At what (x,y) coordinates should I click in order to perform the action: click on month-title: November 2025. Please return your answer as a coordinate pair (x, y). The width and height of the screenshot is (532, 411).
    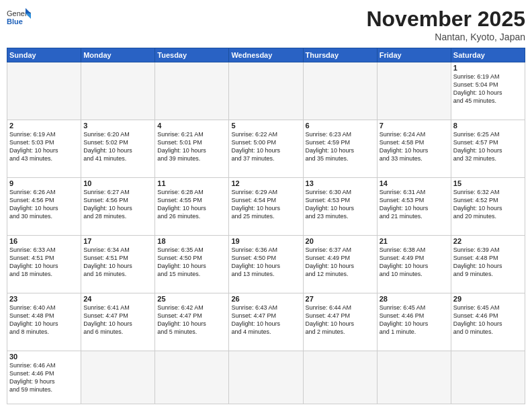
    Looking at the image, I should click on (446, 19).